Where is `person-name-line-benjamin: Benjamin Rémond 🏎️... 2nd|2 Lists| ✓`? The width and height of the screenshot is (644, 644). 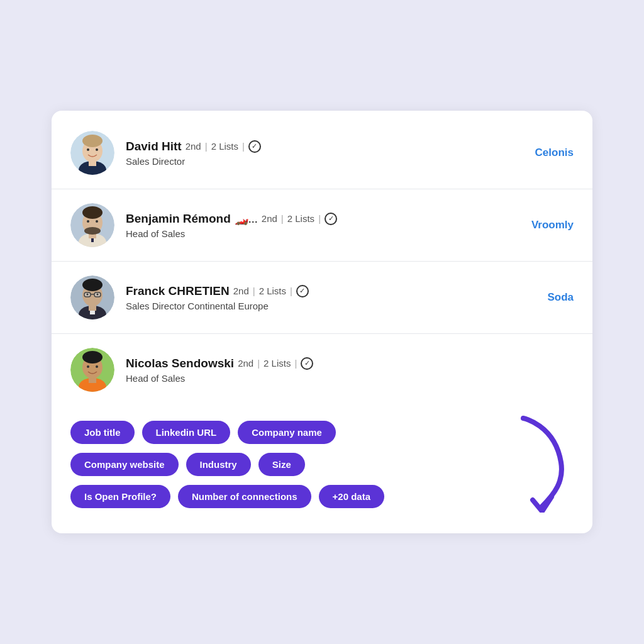 person-name-line-benjamin: Benjamin Rémond 🏎️... 2nd|2 Lists| ✓ is located at coordinates (317, 219).